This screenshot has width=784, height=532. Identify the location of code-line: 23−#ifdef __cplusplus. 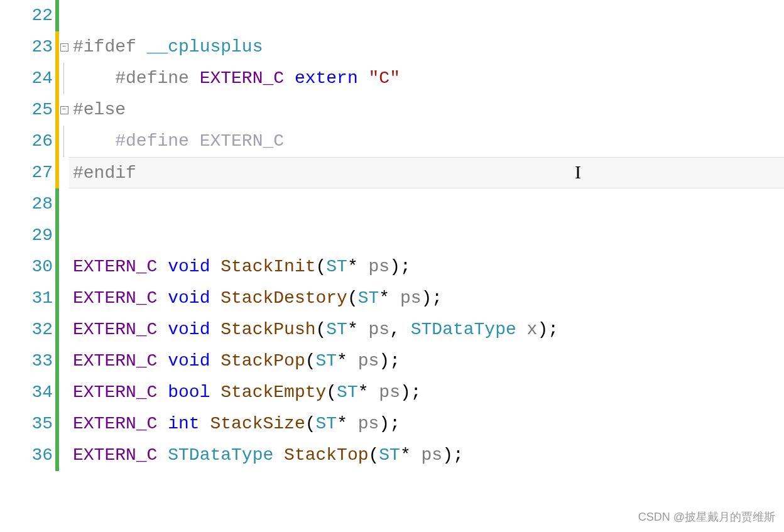
(392, 47).